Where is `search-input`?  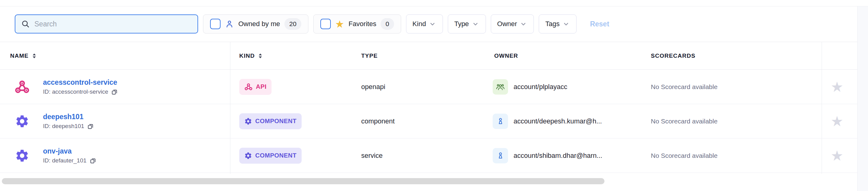
search-input is located at coordinates (113, 24).